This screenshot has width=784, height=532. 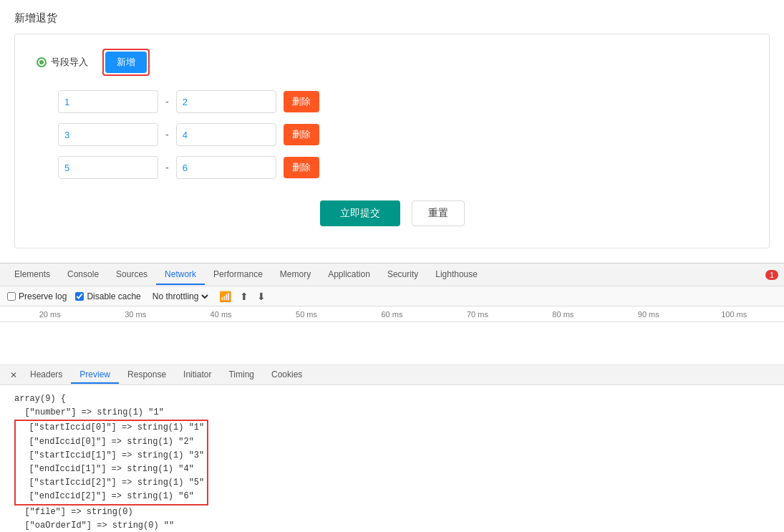 What do you see at coordinates (42, 62) in the screenshot?
I see `radio-icon` at bounding box center [42, 62].